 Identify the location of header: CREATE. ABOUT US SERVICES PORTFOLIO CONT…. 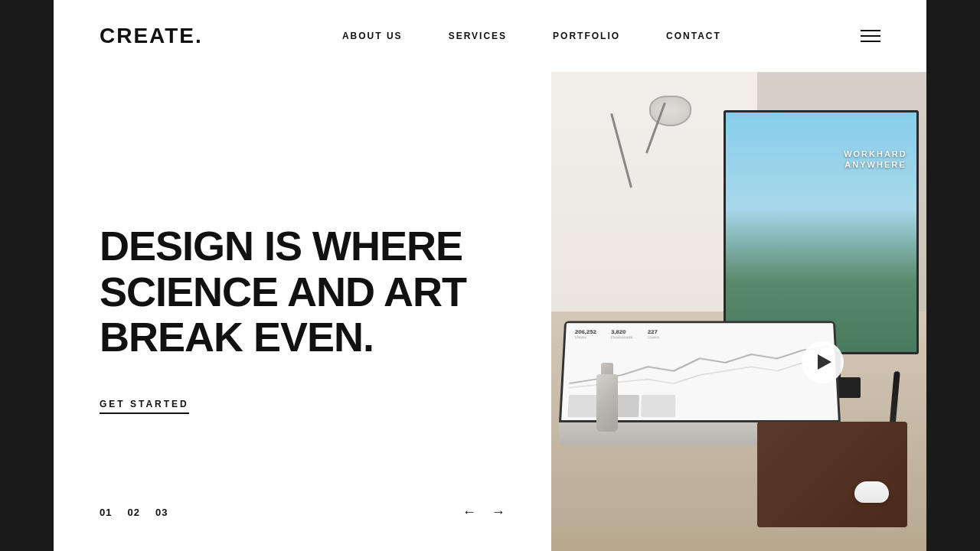
(490, 36).